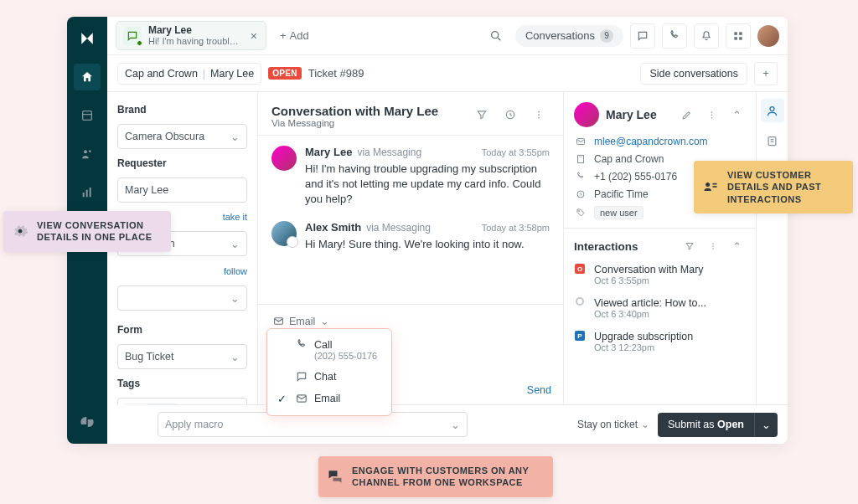  What do you see at coordinates (516, 228) in the screenshot?
I see `msg-time: Today at 3:58pm` at bounding box center [516, 228].